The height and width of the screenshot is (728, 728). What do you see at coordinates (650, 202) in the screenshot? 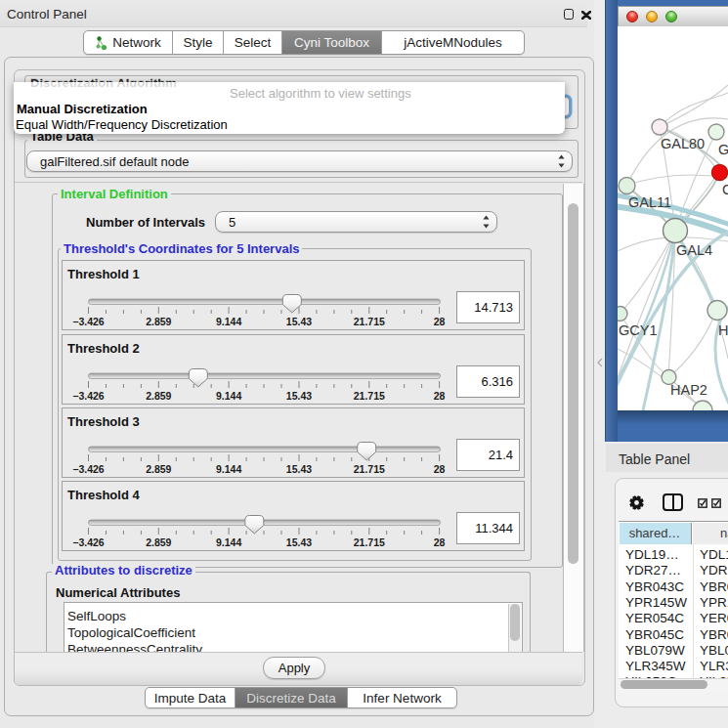
I see `svg-text: GAL11` at bounding box center [650, 202].